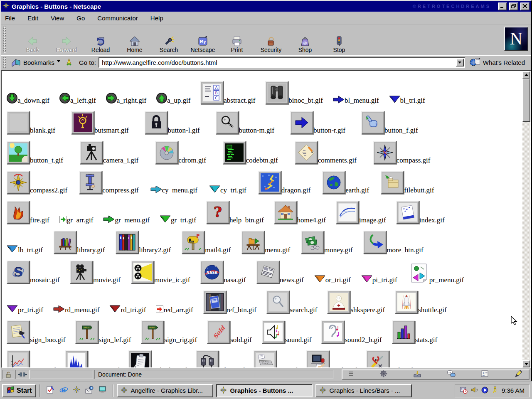 Image resolution: width=532 pixels, height=399 pixels. What do you see at coordinates (131, 101) in the screenshot?
I see `grid-label: a_right.gif` at bounding box center [131, 101].